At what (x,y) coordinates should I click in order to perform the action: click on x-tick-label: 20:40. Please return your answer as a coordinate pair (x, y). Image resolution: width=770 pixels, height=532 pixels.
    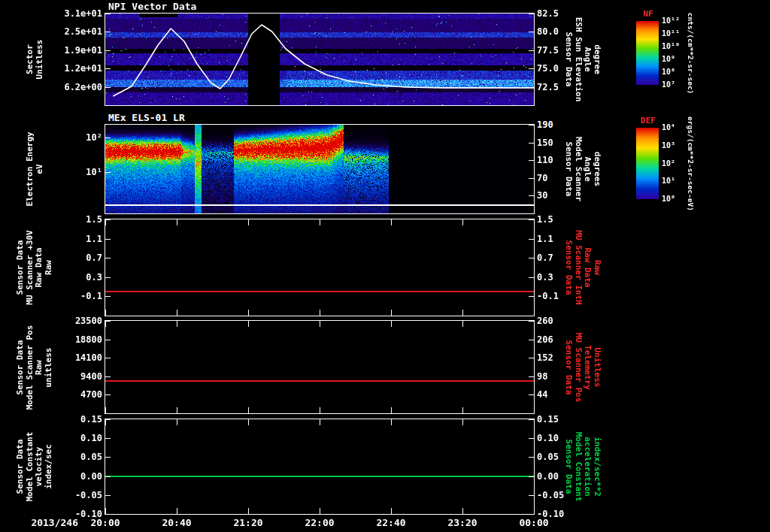
    Looking at the image, I should click on (177, 523).